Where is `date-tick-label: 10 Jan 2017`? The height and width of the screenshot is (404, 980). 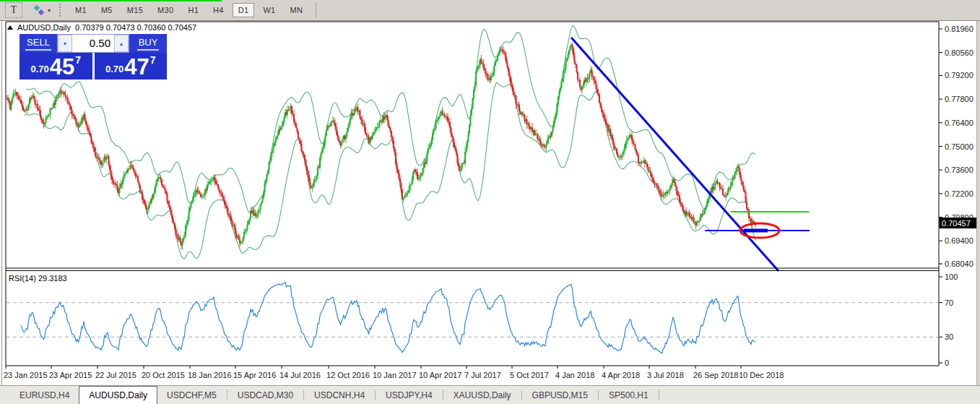
date-tick-label: 10 Jan 2017 is located at coordinates (394, 375).